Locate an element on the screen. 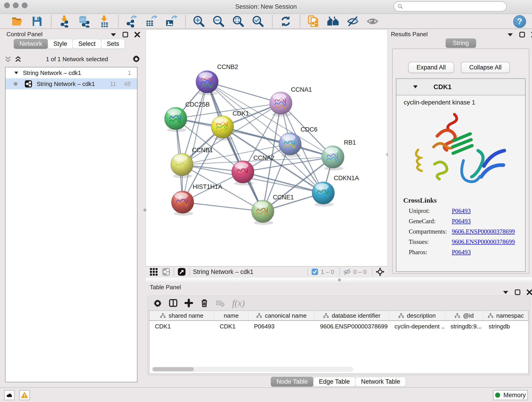 The height and width of the screenshot is (402, 532). network-view-share-icon is located at coordinates (166, 272).